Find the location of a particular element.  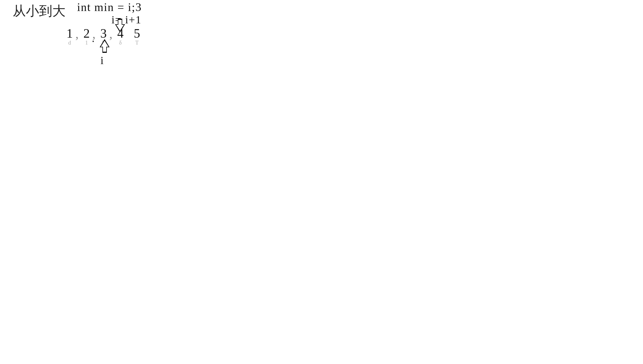

num-sub-1: d is located at coordinates (70, 43).